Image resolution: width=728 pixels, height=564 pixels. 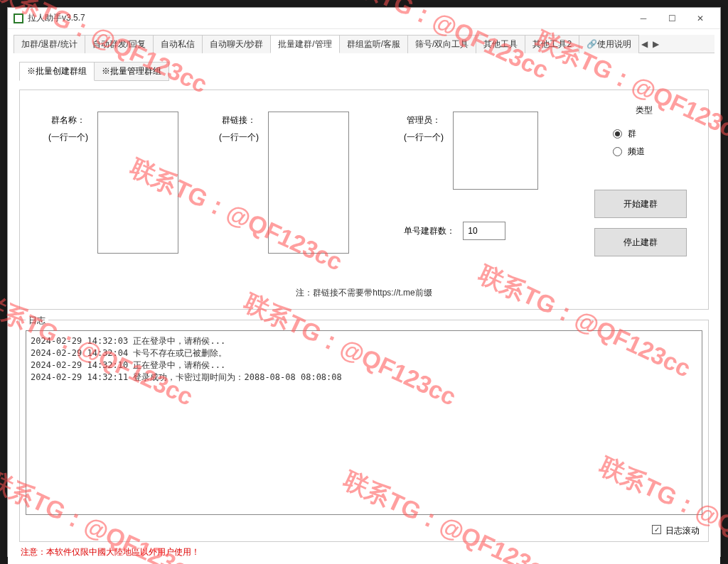 I want to click on link-label: 群链接：, so click(x=239, y=120).